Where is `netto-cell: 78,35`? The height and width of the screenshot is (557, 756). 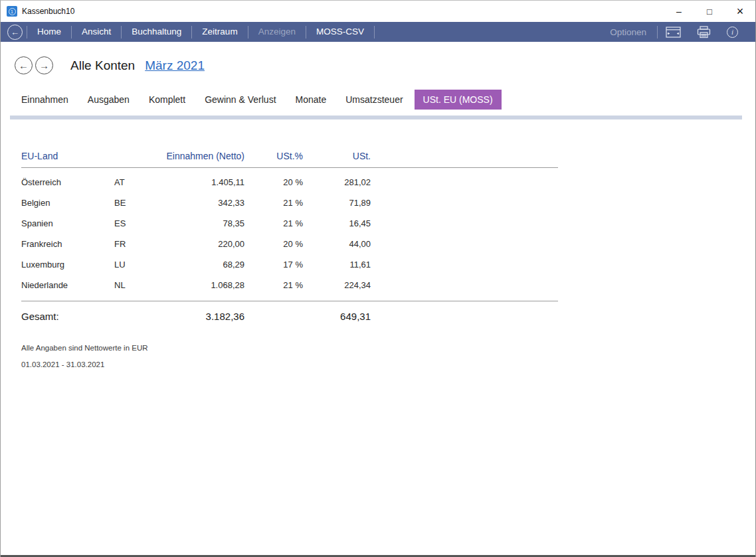 netto-cell: 78,35 is located at coordinates (199, 223).